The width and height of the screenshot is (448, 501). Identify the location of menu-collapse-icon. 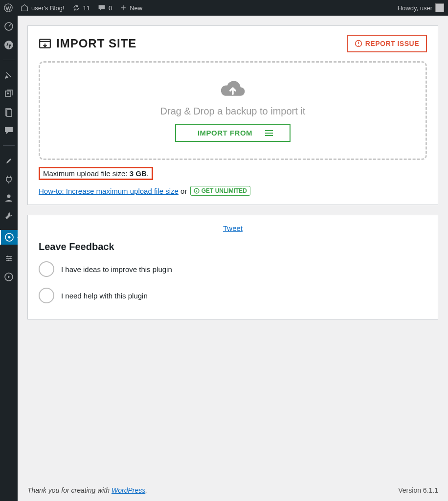
(9, 277).